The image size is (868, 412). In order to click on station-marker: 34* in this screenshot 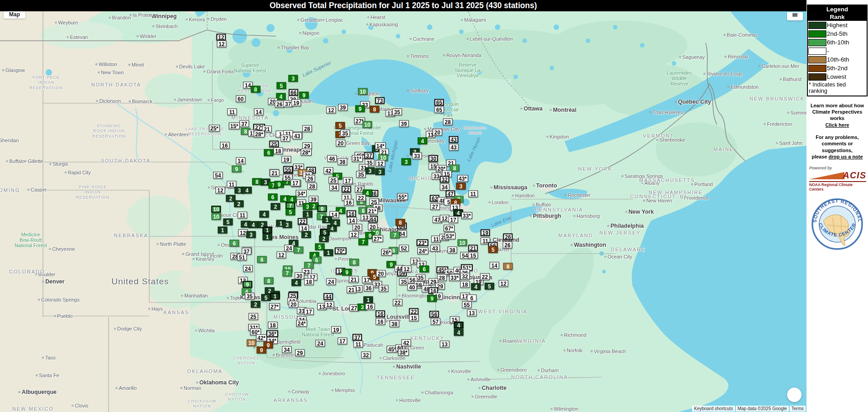, I will do `click(301, 194)`.